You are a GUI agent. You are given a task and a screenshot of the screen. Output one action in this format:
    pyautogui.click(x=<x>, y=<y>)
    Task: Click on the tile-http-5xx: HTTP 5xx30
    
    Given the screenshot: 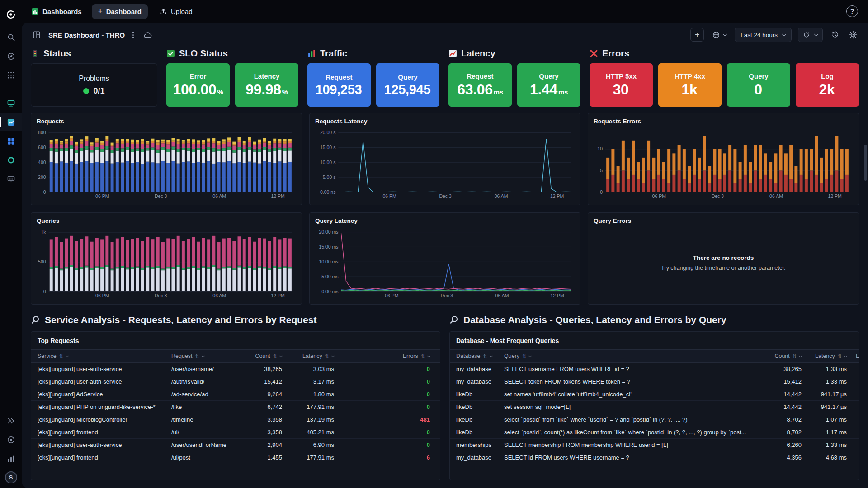 What is the action you would take?
    pyautogui.click(x=621, y=85)
    